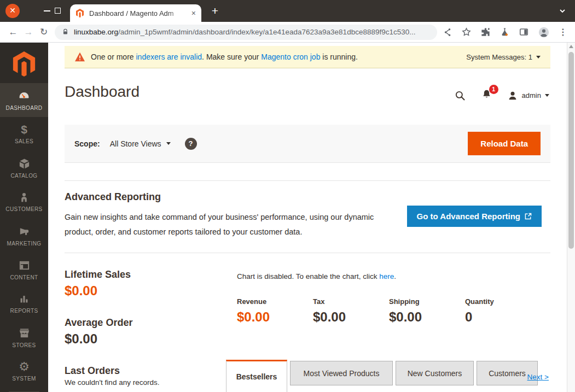  What do you see at coordinates (98, 323) in the screenshot?
I see `average-order-label: Average Order` at bounding box center [98, 323].